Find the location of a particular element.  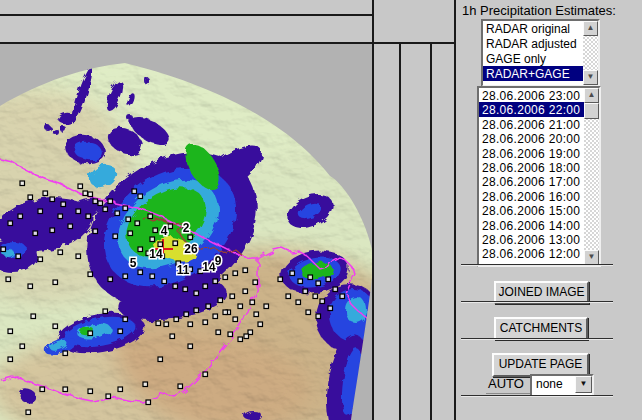

product-listbox: RADAR originalRADAR adjustedGAGE onlyRAD… is located at coordinates (540, 53).